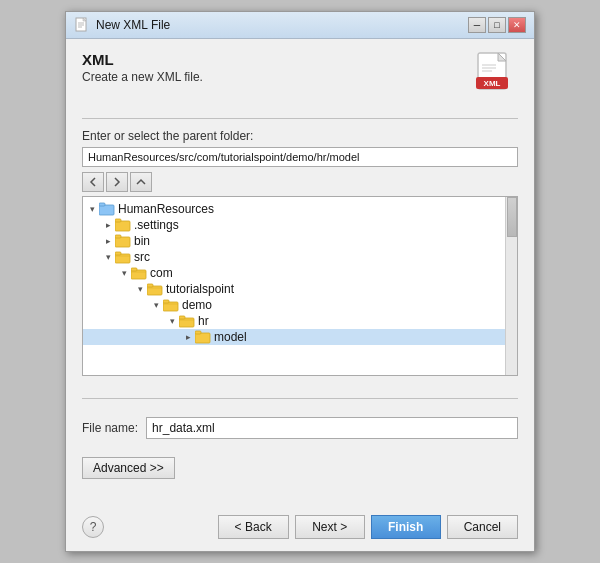 This screenshot has width=600, height=563. I want to click on tree-item: ▾ hr, so click(300, 321).